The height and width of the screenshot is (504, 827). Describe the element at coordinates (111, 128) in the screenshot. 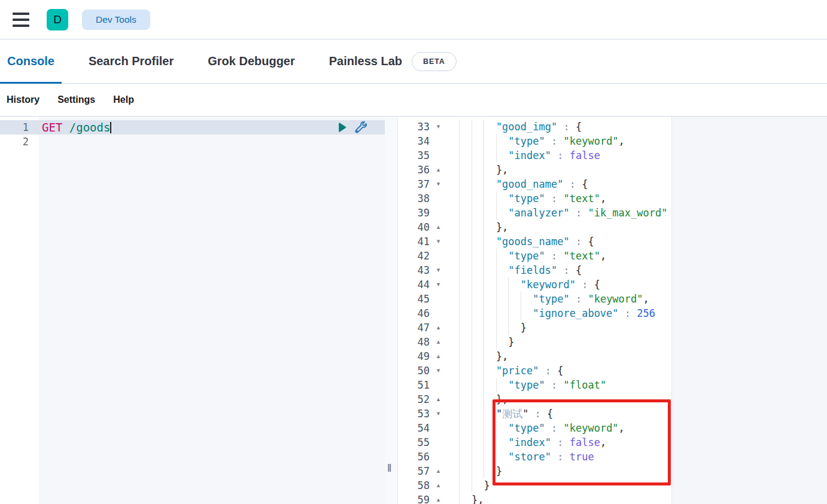

I see `text-cursor` at that location.